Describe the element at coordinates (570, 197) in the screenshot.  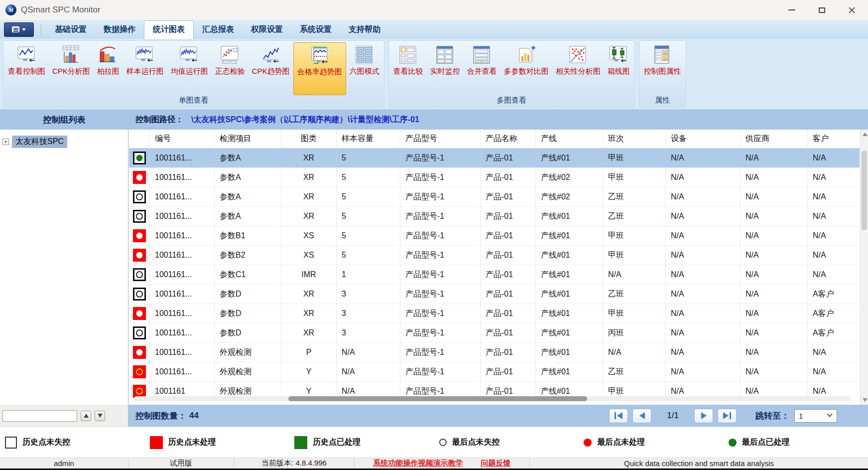
I see `cell-line: 产线#02` at that location.